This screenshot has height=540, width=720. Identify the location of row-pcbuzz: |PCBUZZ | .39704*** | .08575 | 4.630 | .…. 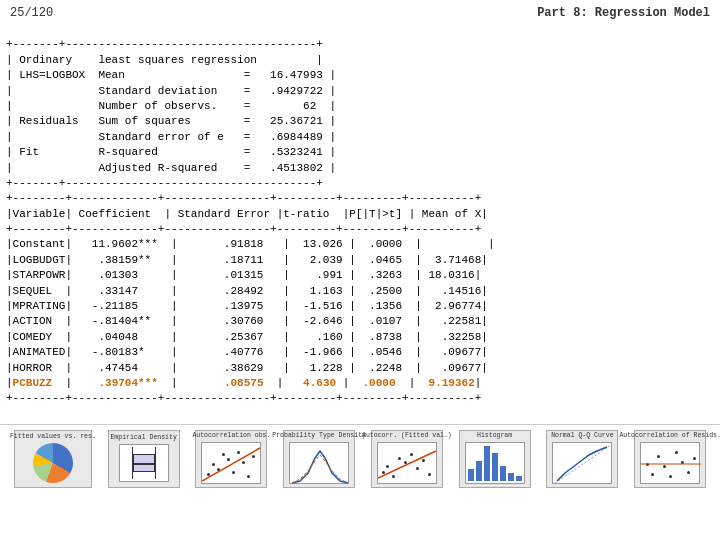
(244, 383).